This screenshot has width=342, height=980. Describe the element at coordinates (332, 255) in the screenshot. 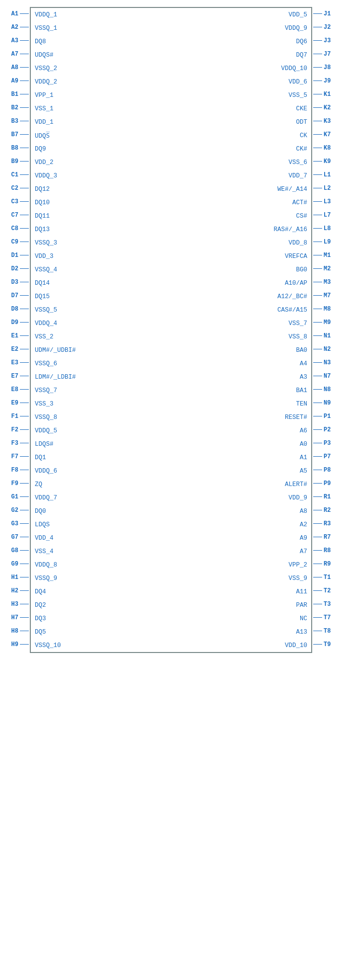

I see `pin-id-right: M1` at that location.